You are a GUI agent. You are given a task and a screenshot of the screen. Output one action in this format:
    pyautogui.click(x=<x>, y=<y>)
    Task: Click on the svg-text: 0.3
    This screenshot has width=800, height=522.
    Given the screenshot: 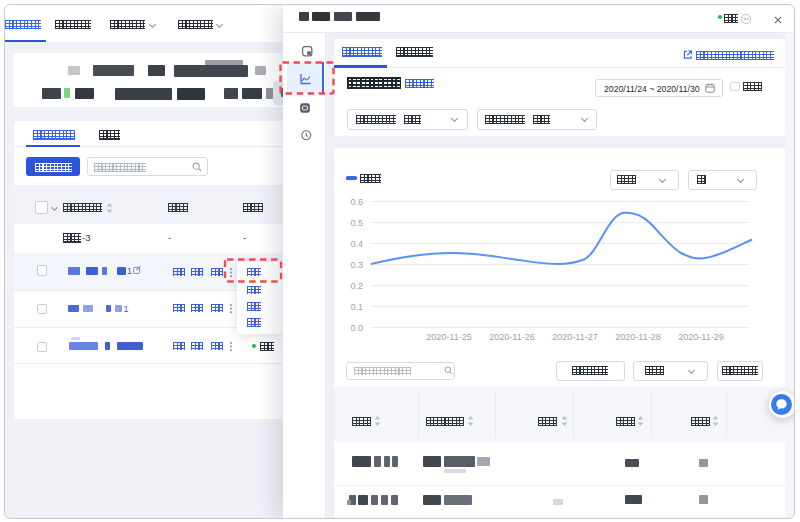 What is the action you would take?
    pyautogui.click(x=356, y=265)
    